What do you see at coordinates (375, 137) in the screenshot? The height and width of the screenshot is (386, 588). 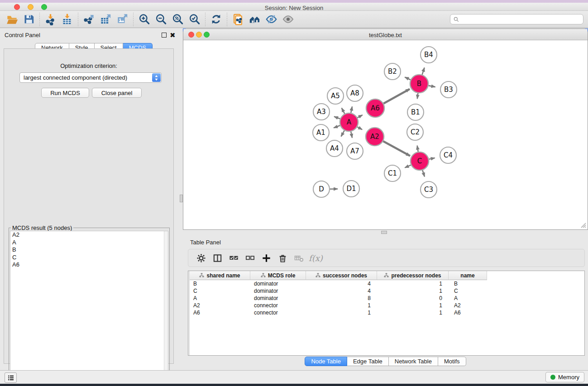 I see `node-A2: A2` at bounding box center [375, 137].